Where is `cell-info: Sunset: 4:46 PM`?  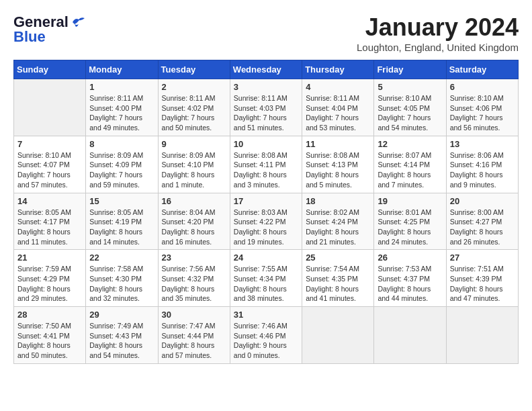
cell-info: Sunset: 4:46 PM is located at coordinates (266, 336).